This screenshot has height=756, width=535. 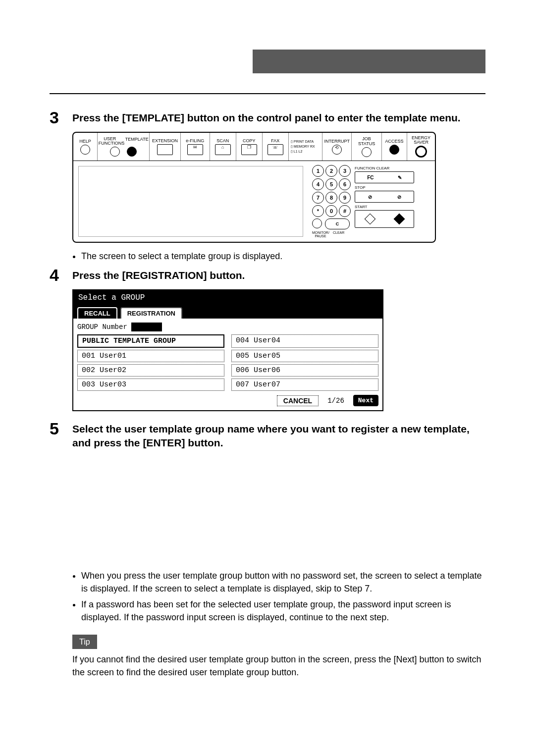 What do you see at coordinates (336, 401) in the screenshot?
I see `page-indicator: 1/26` at bounding box center [336, 401].